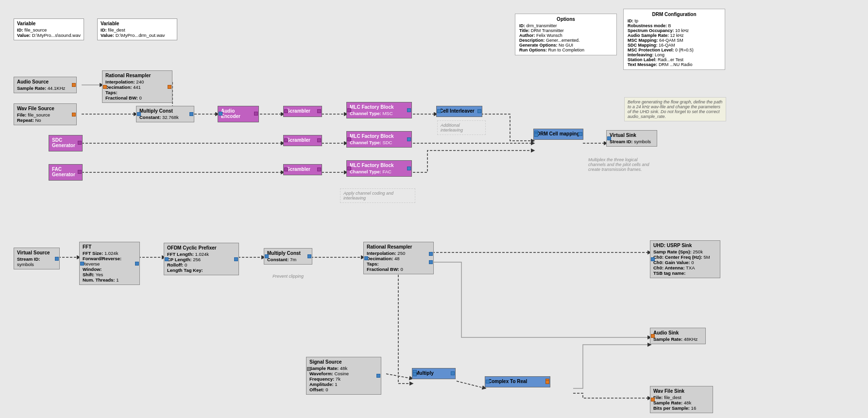  Describe the element at coordinates (674, 21) in the screenshot. I see `drm-id: ID: tp` at that location.